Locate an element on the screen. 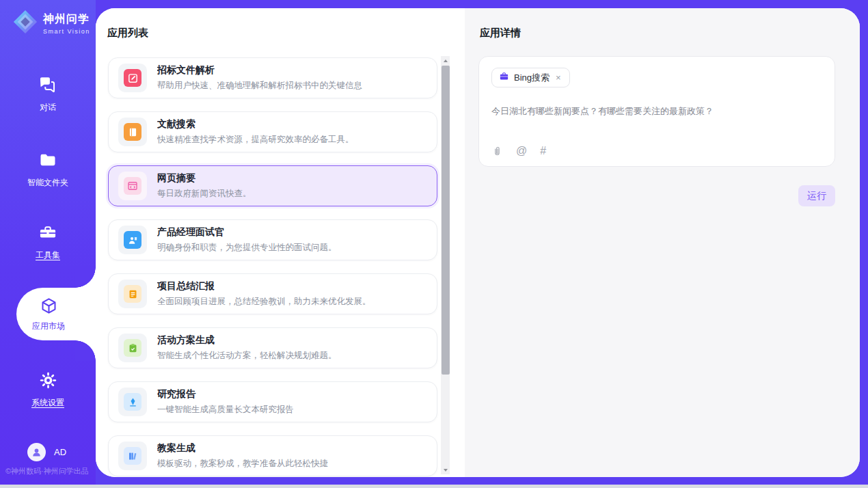 The width and height of the screenshot is (868, 488). user-chip: AD is located at coordinates (46, 452).